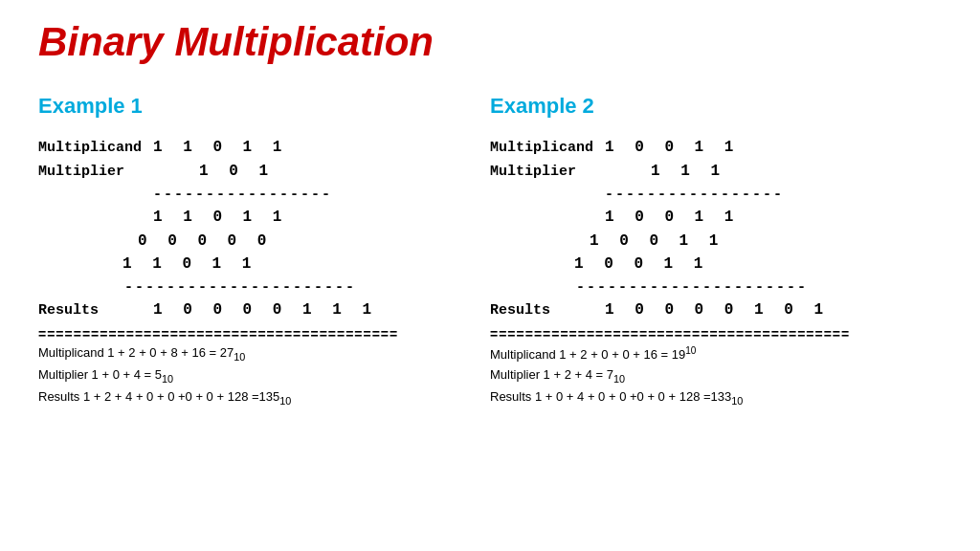  I want to click on example2-title: Example 2, so click(711, 106).